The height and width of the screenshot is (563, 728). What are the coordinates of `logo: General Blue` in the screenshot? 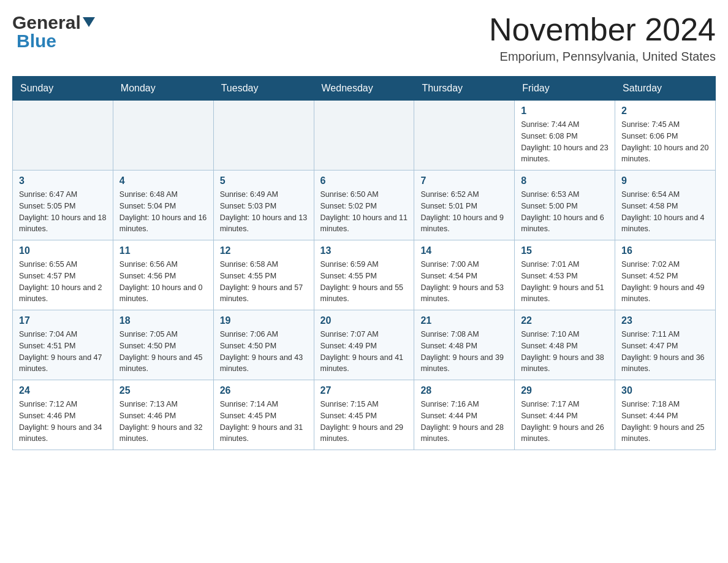 It's located at (54, 32).